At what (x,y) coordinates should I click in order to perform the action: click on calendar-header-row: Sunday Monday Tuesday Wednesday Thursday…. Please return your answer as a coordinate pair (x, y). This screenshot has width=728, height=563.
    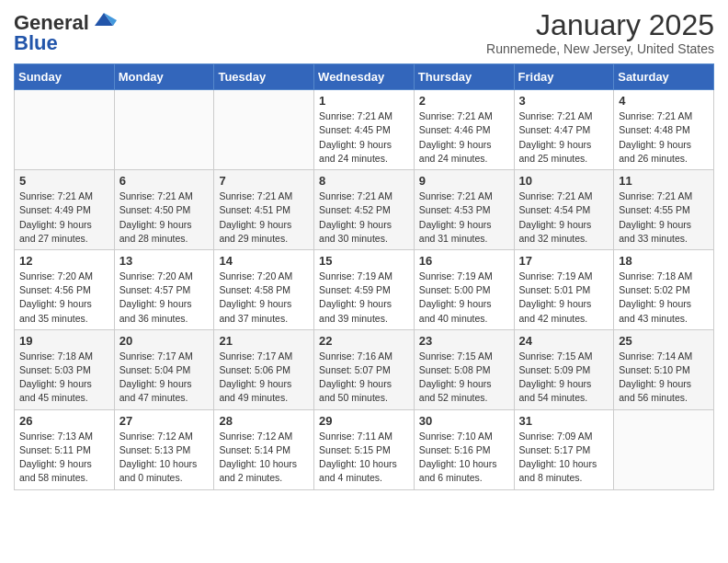
    Looking at the image, I should click on (364, 77).